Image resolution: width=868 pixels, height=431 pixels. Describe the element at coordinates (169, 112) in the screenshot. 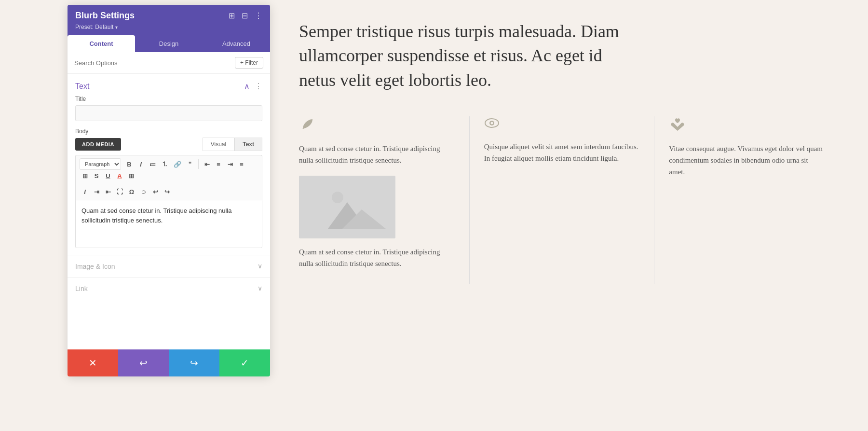

I see `title-field-group: Title` at that location.